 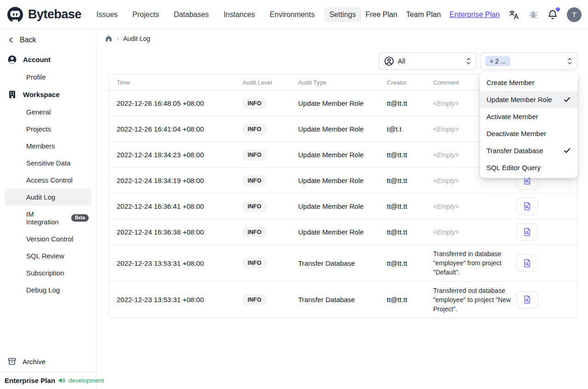 I want to click on table-row: 2022-12-24 16:36:41 +08:00 INFO Update M…, so click(x=343, y=206).